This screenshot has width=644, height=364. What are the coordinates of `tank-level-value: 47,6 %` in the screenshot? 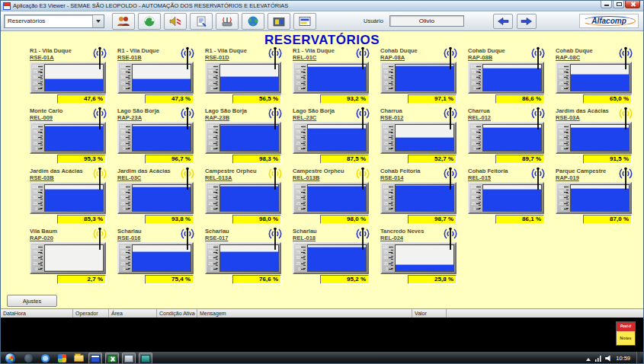 It's located at (82, 99).